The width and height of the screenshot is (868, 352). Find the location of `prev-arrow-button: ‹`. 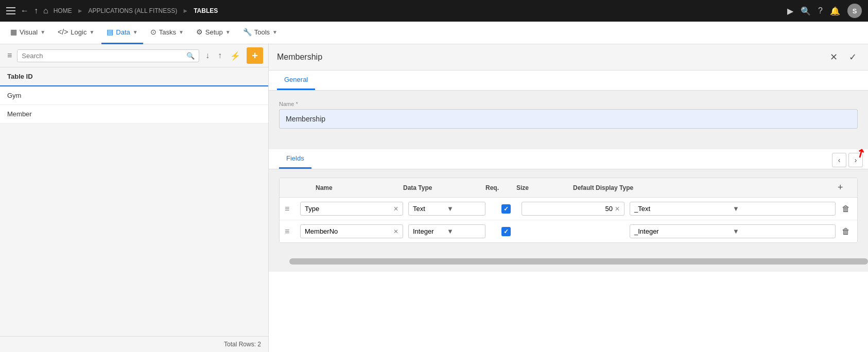

prev-arrow-button: ‹ is located at coordinates (839, 160).